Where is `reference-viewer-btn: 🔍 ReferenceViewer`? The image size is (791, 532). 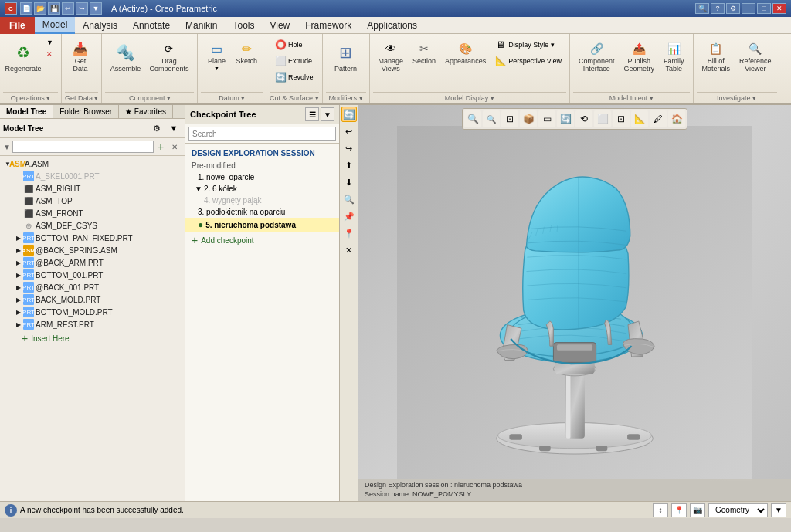
reference-viewer-btn: 🔍 ReferenceViewer is located at coordinates (755, 56).